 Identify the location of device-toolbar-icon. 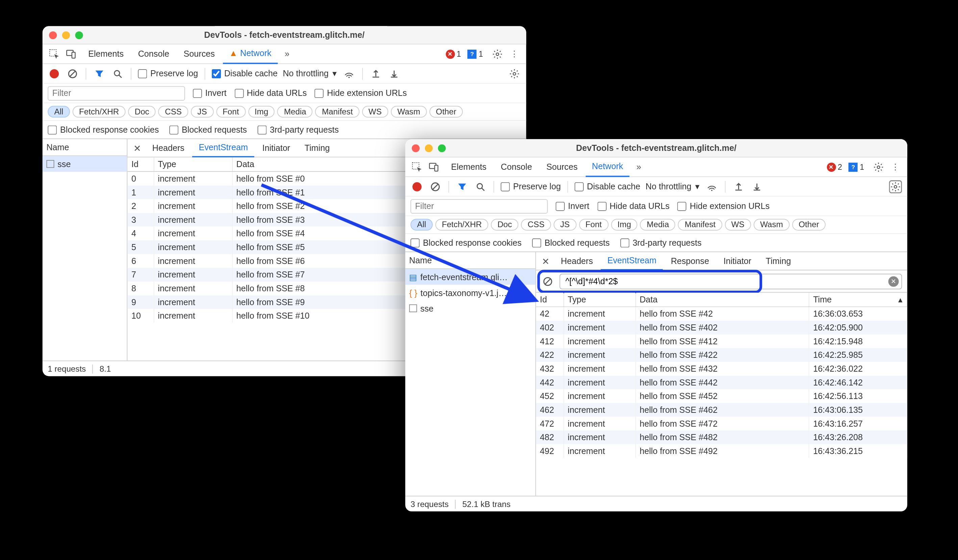
(434, 166).